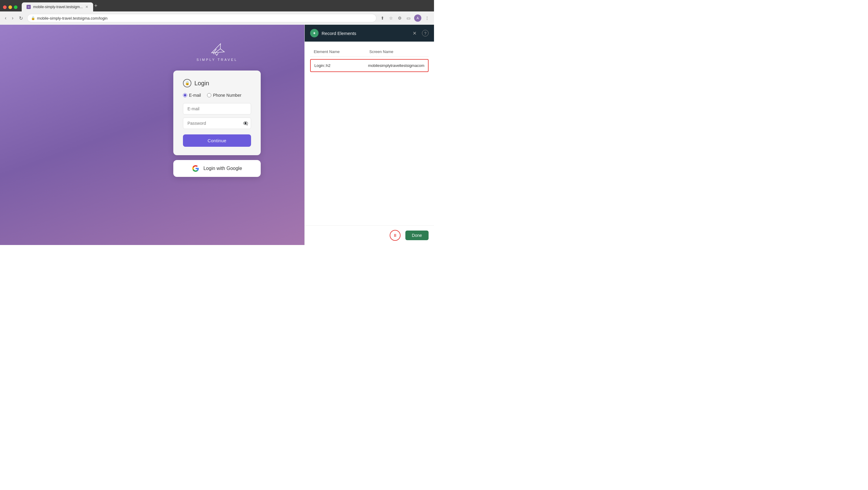 The height and width of the screenshot is (490, 868). Describe the element at coordinates (369, 65) in the screenshot. I see `table-row-selected: Login::h2 mobilesimplytraveltestsigmacom` at that location.